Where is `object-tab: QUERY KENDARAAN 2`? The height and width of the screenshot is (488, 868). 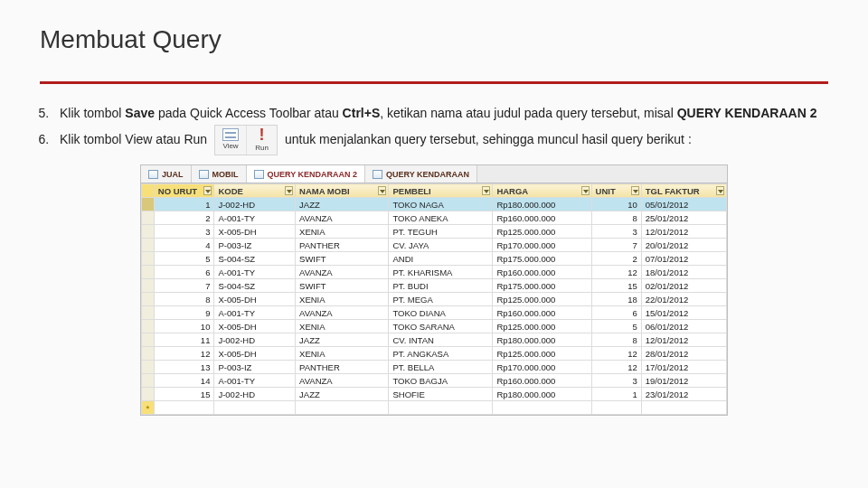 object-tab: QUERY KENDARAAN 2 is located at coordinates (307, 174).